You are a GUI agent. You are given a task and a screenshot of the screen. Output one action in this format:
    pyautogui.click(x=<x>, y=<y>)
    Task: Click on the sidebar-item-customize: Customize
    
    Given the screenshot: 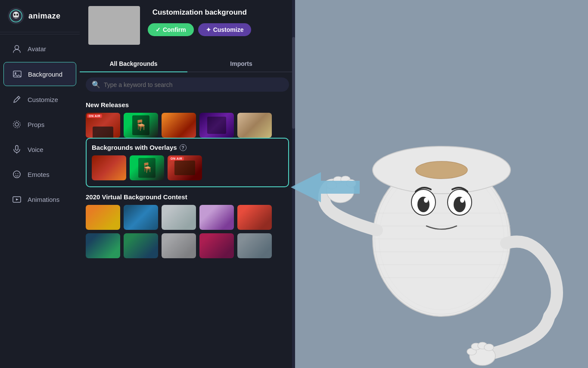 What is the action you would take?
    pyautogui.click(x=40, y=99)
    